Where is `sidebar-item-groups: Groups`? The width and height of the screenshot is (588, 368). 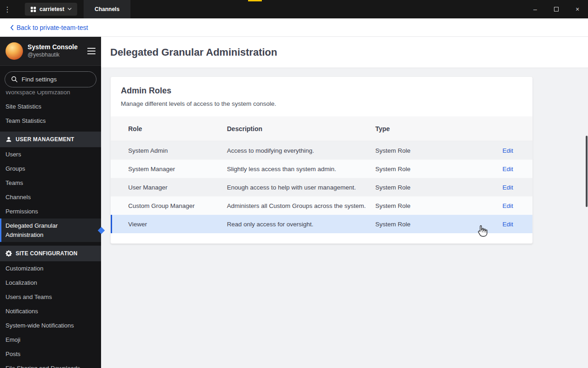
sidebar-item-groups: Groups is located at coordinates (51, 168).